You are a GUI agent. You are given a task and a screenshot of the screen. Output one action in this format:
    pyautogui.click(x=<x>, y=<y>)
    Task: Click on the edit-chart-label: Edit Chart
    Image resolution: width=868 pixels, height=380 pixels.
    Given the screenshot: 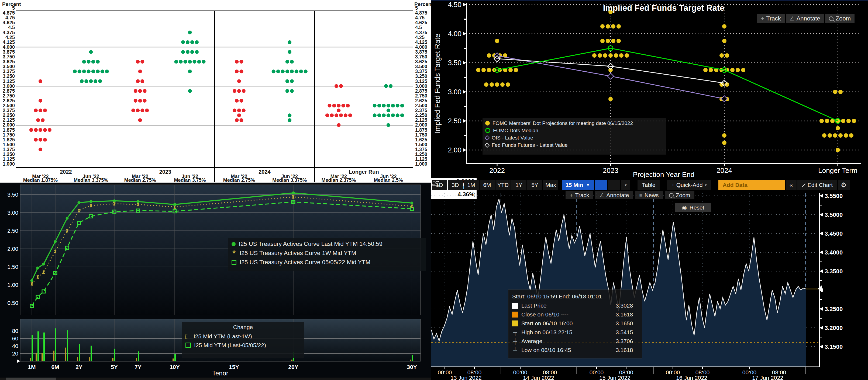 What is the action you would take?
    pyautogui.click(x=820, y=185)
    